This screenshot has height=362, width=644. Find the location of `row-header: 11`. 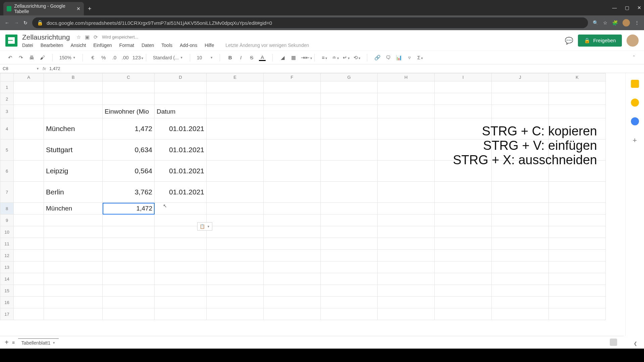

row-header: 11 is located at coordinates (7, 244).